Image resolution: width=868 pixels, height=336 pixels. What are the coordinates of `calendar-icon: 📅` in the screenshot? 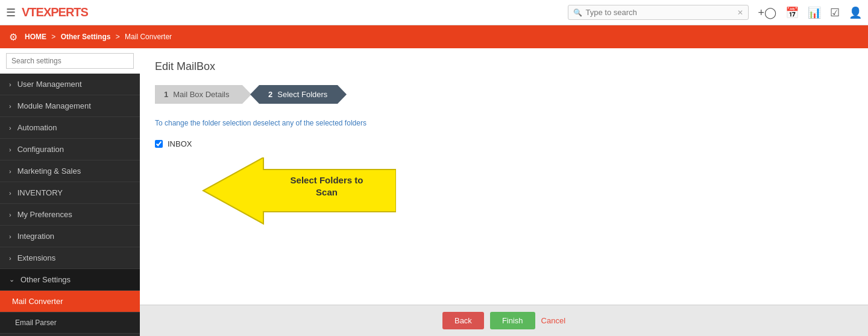 It's located at (792, 13).